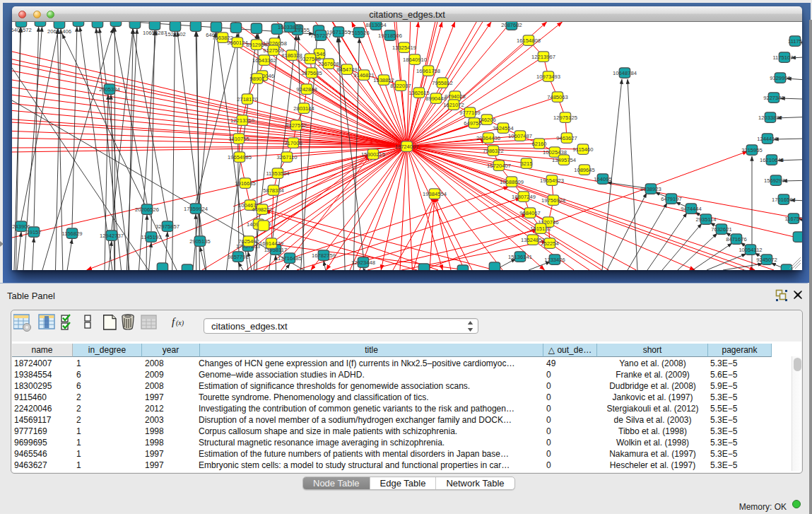 Image resolution: width=812 pixels, height=514 pixels. What do you see at coordinates (175, 34) in the screenshot?
I see `svg-text: 1527602` at bounding box center [175, 34].